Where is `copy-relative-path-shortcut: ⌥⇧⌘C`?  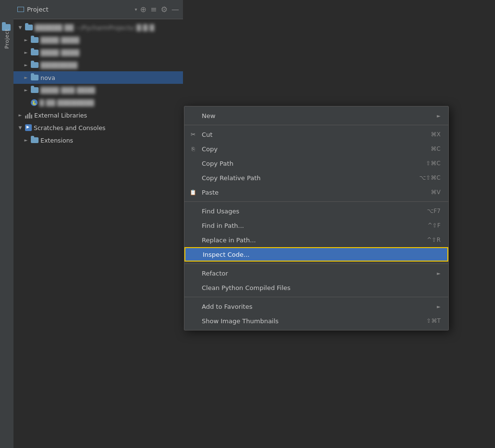 copy-relative-path-shortcut: ⌥⇧⌘C is located at coordinates (430, 178).